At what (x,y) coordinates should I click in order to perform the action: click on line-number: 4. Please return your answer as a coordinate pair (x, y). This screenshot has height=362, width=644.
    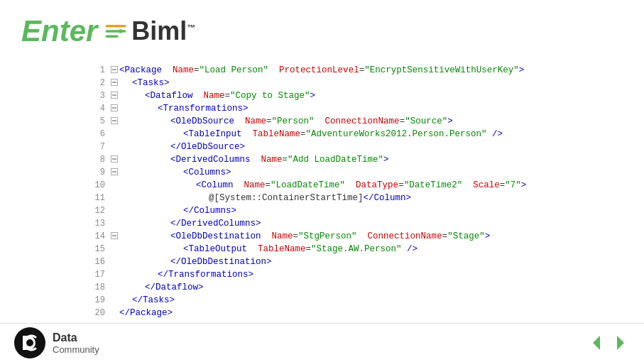
    Looking at the image, I should click on (95, 109).